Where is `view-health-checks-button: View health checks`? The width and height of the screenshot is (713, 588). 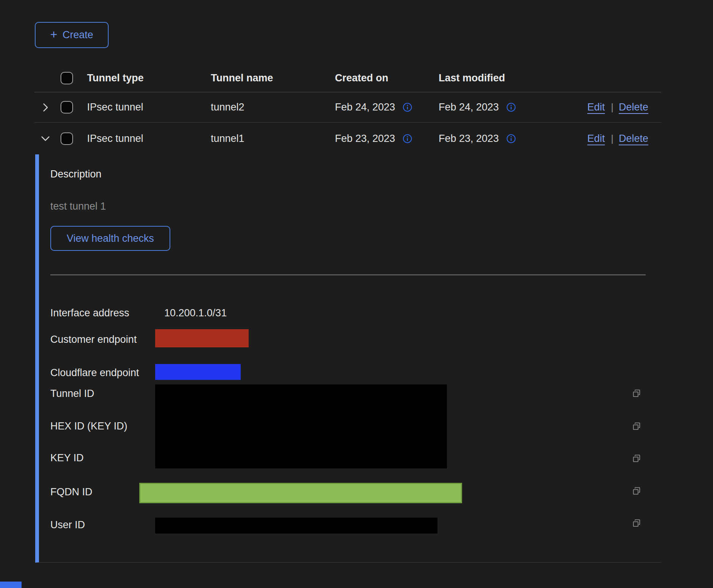 view-health-checks-button: View health checks is located at coordinates (111, 238).